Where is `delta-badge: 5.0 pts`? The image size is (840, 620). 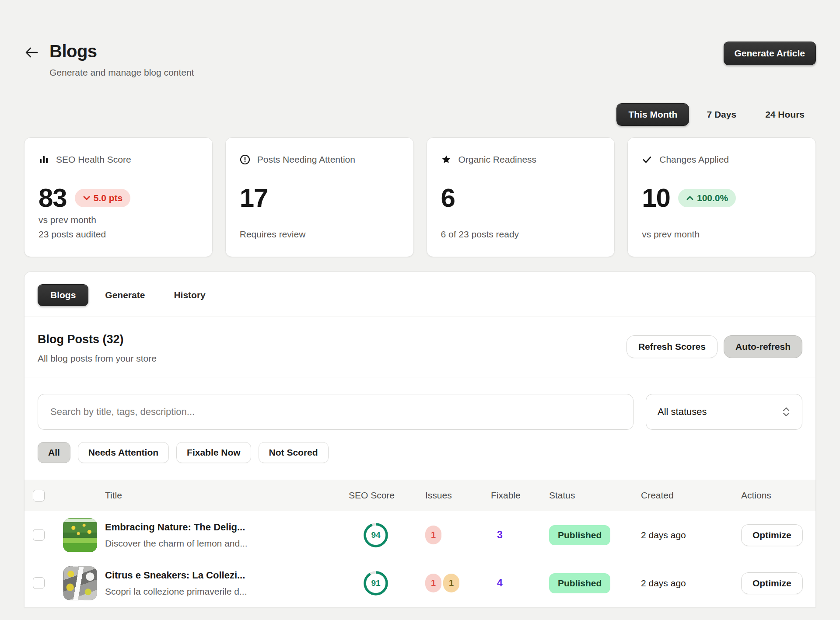 delta-badge: 5.0 pts is located at coordinates (103, 198).